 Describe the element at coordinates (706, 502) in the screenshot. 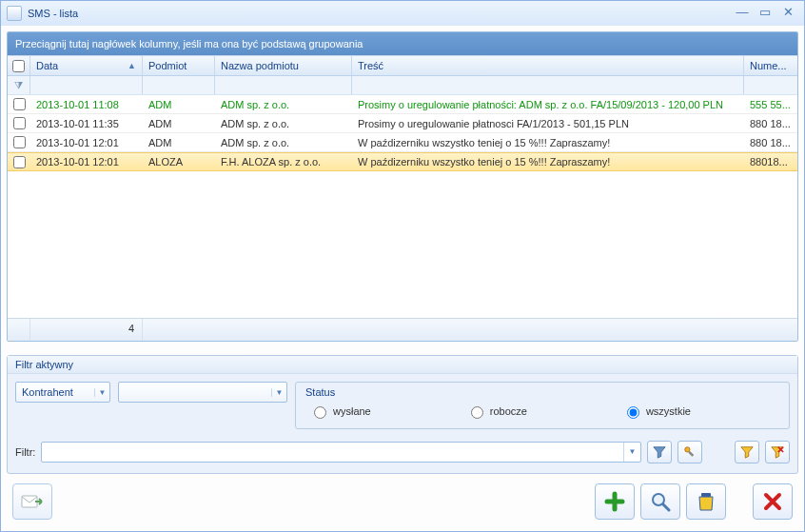

I see `delete-button` at that location.